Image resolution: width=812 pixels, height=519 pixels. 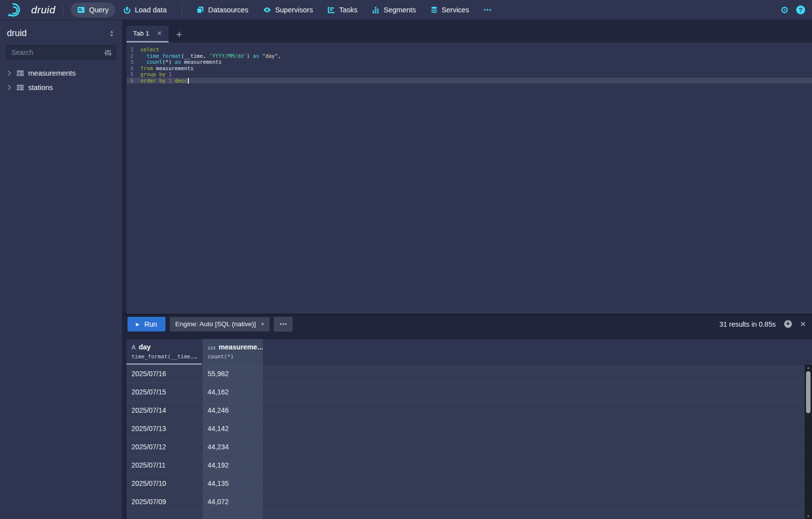 What do you see at coordinates (165, 392) in the screenshot?
I see `cell-day: 2025/07/15` at bounding box center [165, 392].